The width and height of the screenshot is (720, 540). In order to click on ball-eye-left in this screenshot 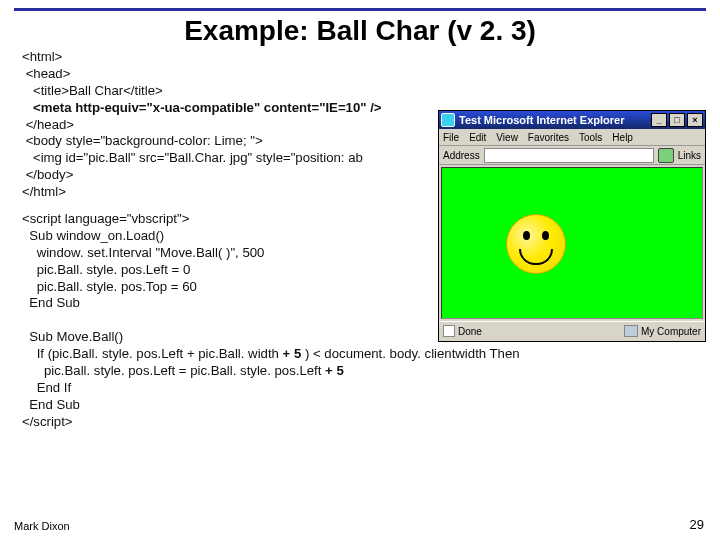, I will do `click(526, 236)`.